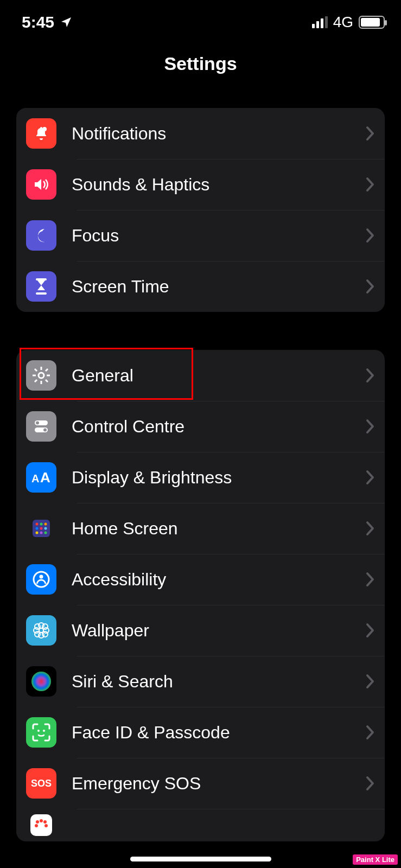 Image resolution: width=401 pixels, height=868 pixels. What do you see at coordinates (201, 681) in the screenshot?
I see `settings-row-siri: Siri & Search` at bounding box center [201, 681].